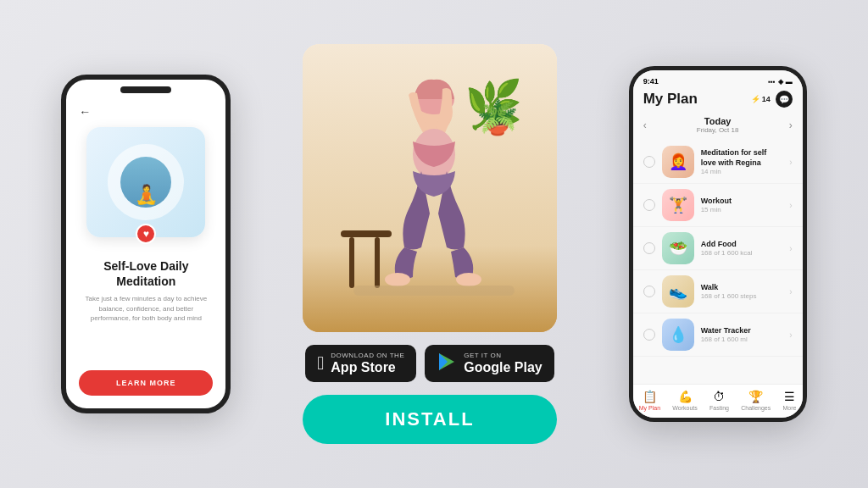 The image size is (868, 488). I want to click on phone-header: My Plan ⚡ 14 💬, so click(718, 101).